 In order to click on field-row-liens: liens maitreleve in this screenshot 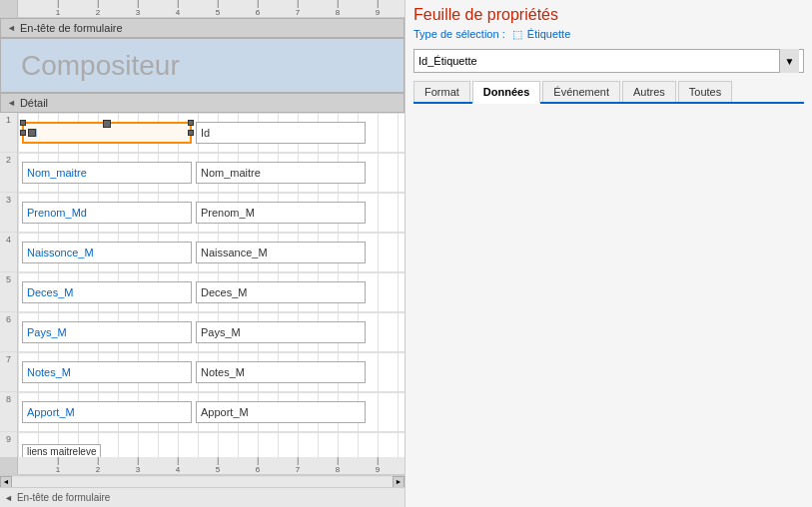, I will do `click(212, 445)`.